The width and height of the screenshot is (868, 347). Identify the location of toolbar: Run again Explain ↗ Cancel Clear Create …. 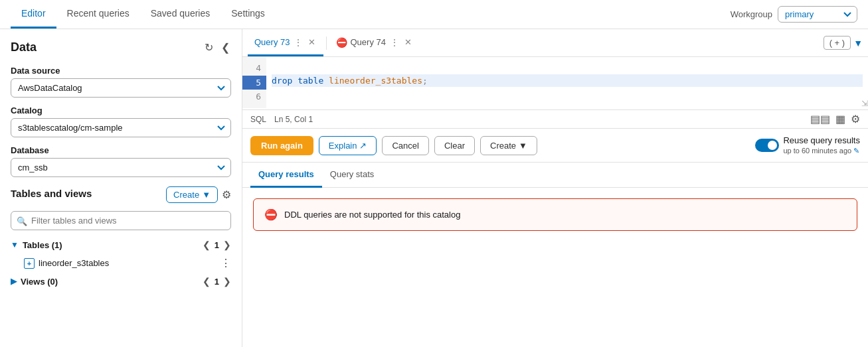
(555, 146).